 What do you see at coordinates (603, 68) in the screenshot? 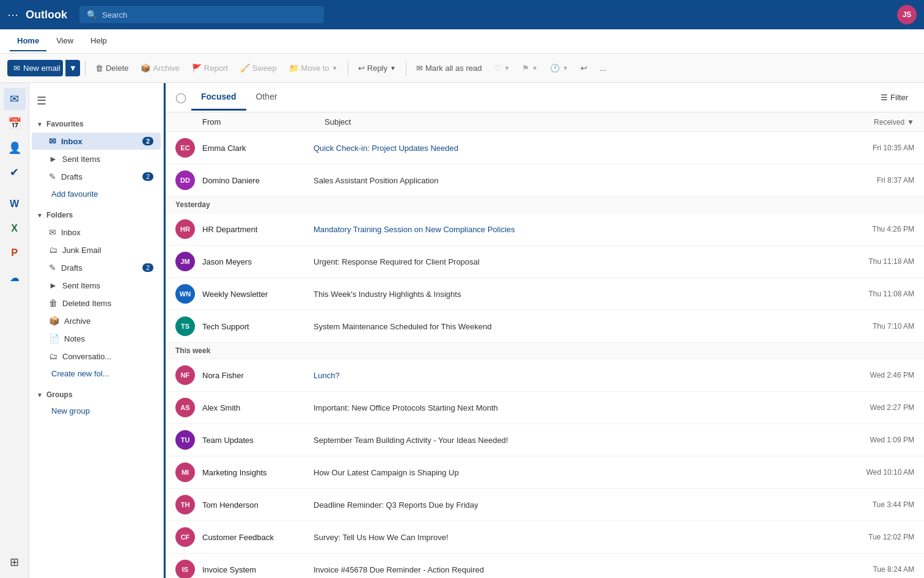
I see `more-button: ...` at bounding box center [603, 68].